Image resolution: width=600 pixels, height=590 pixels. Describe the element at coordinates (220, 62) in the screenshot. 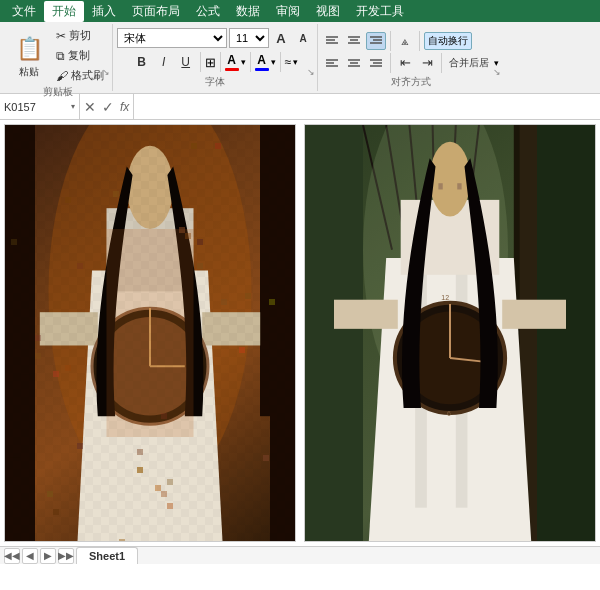

I see `font-divider2` at that location.